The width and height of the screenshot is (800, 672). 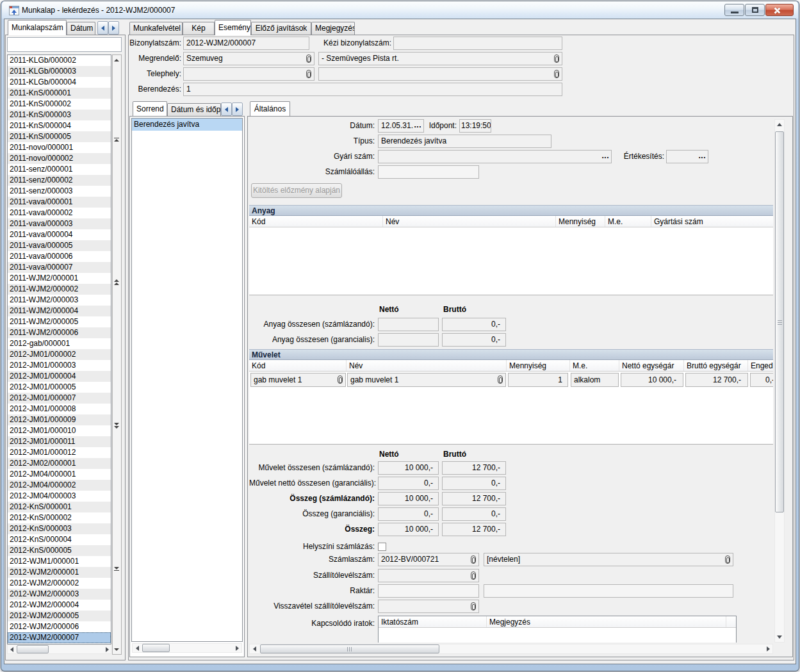 I want to click on megrendelo-code-field: Szemuveg, so click(x=249, y=59).